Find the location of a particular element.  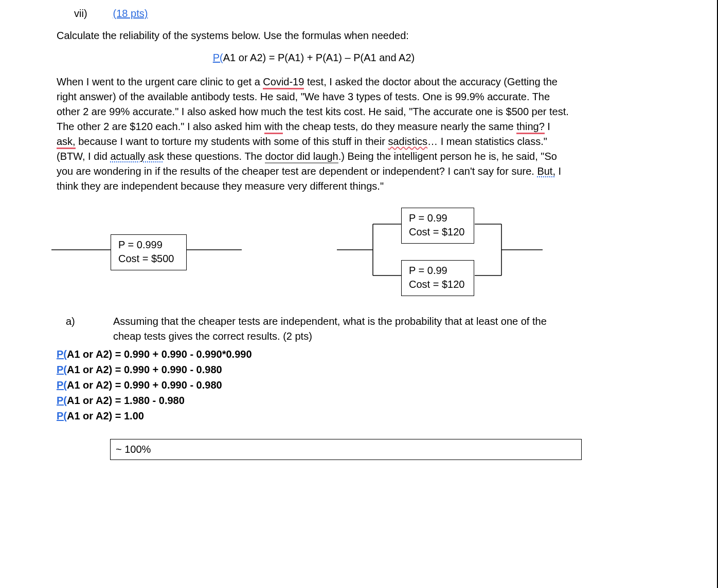

story-text: these questions. The is located at coordinates (214, 156).